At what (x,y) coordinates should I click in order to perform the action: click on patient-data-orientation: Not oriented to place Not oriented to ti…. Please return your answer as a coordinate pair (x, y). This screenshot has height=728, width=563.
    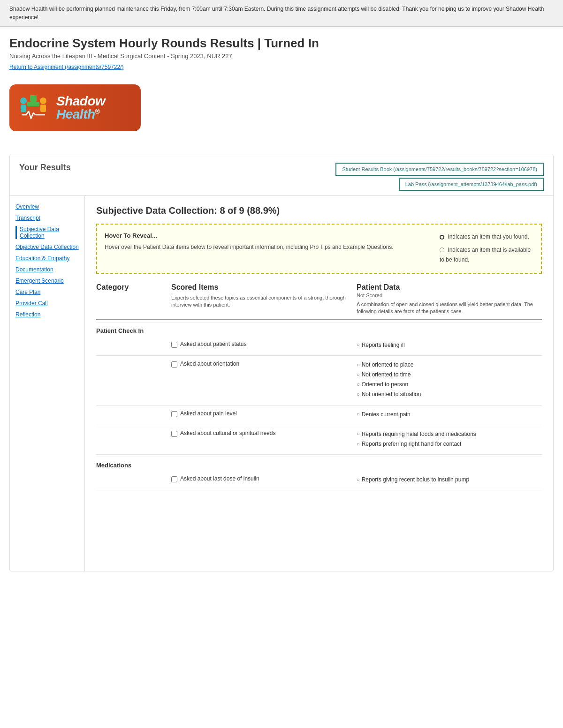
    Looking at the image, I should click on (449, 381).